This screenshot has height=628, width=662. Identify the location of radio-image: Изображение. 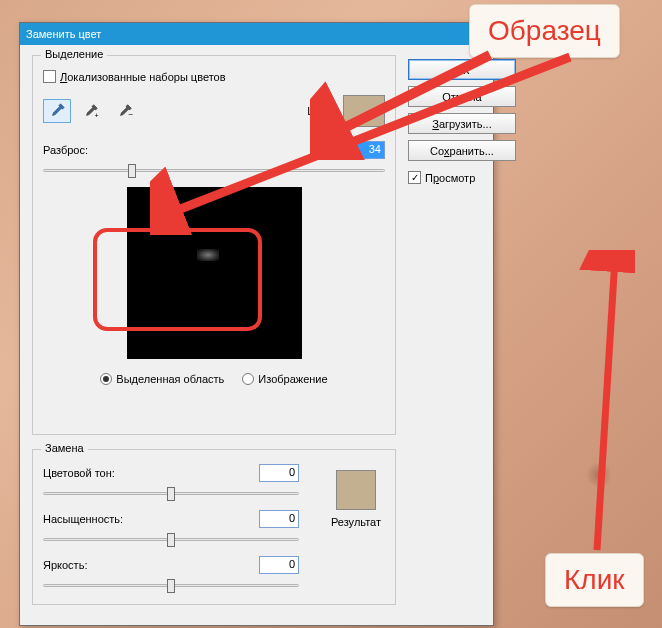
(284, 379).